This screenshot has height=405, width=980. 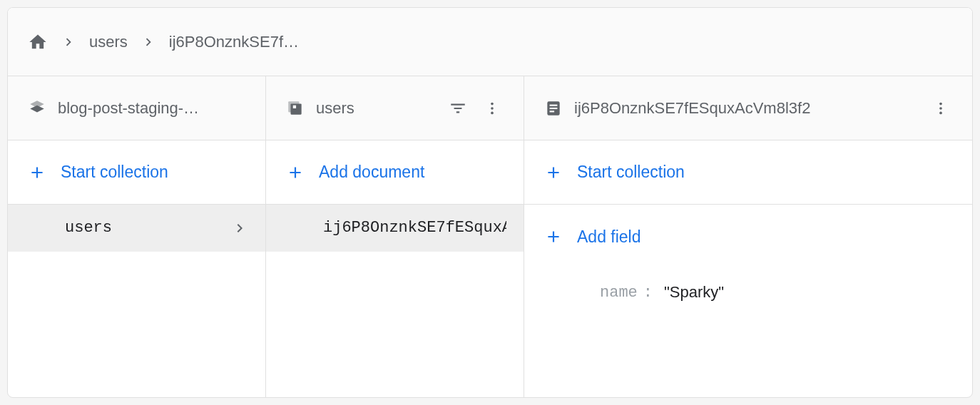 What do you see at coordinates (619, 292) in the screenshot?
I see `field-key: name` at bounding box center [619, 292].